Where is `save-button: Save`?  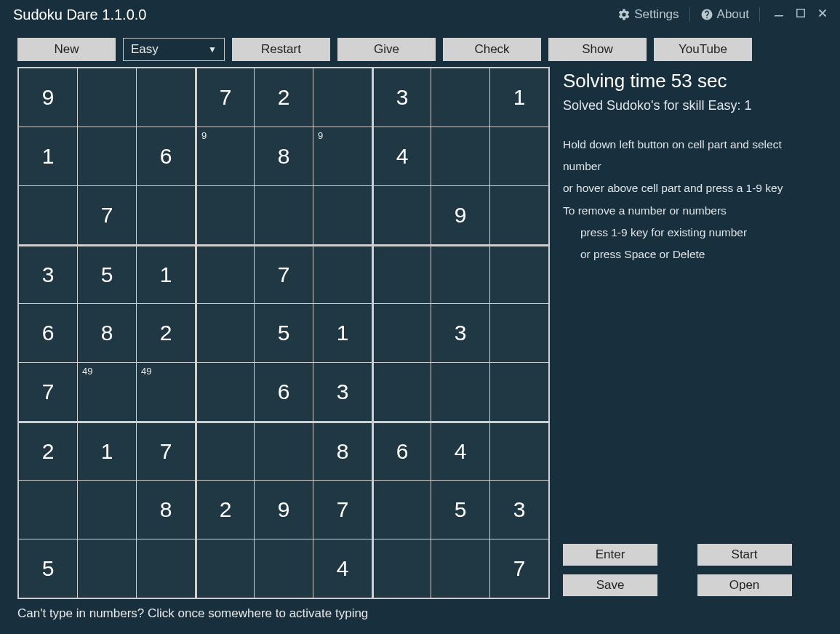 save-button: Save is located at coordinates (610, 585).